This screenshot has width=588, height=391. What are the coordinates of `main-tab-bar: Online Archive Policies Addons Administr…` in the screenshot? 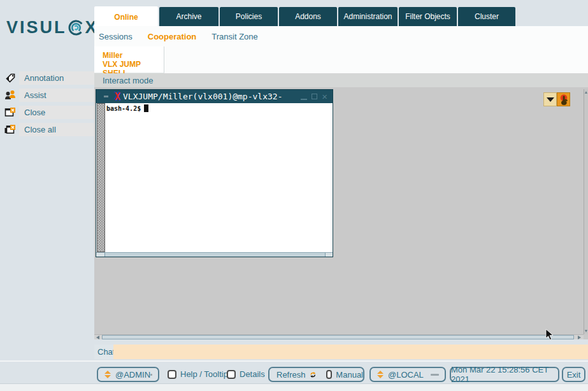 It's located at (306, 17).